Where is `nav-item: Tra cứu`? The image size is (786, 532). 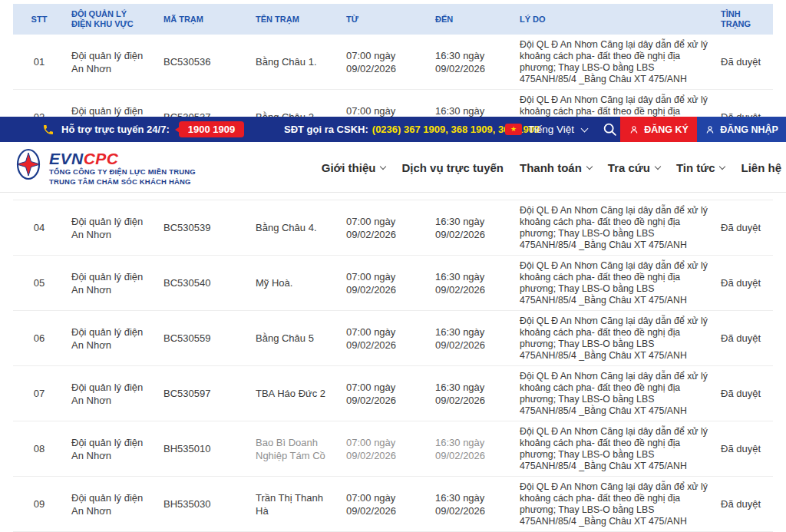 nav-item: Tra cứu is located at coordinates (634, 167).